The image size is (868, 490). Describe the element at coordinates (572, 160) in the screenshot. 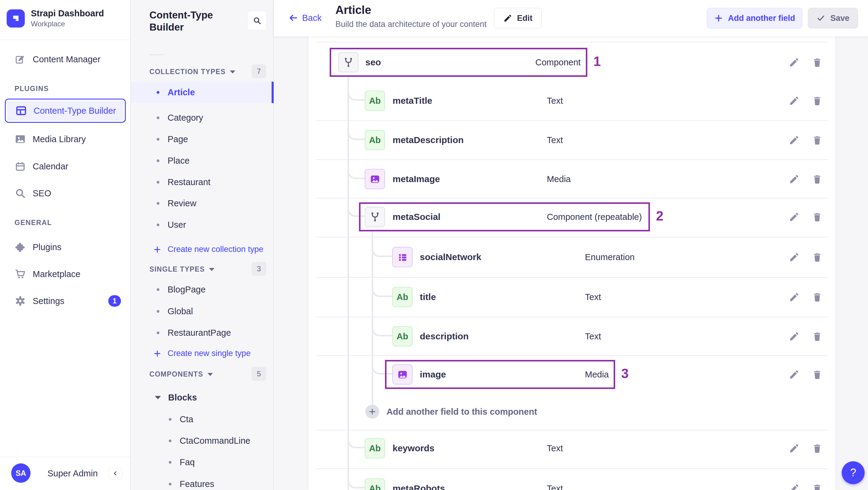

I see `row-divider` at that location.